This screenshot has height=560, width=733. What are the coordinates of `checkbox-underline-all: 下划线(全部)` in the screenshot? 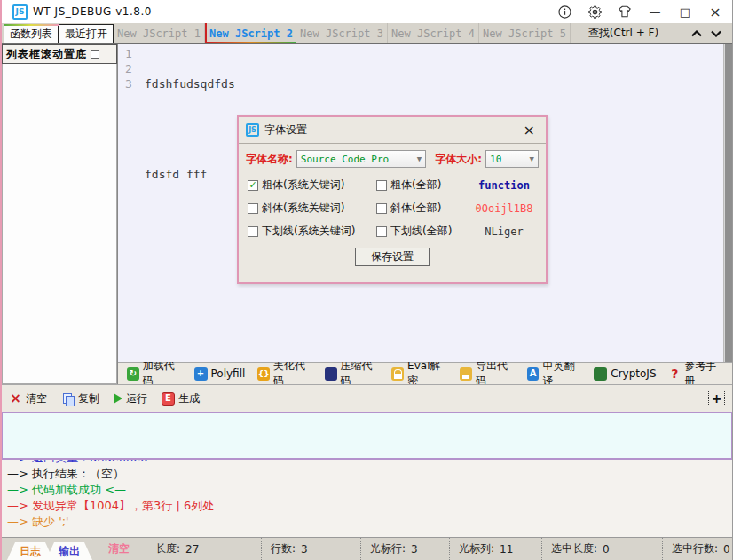 It's located at (422, 231).